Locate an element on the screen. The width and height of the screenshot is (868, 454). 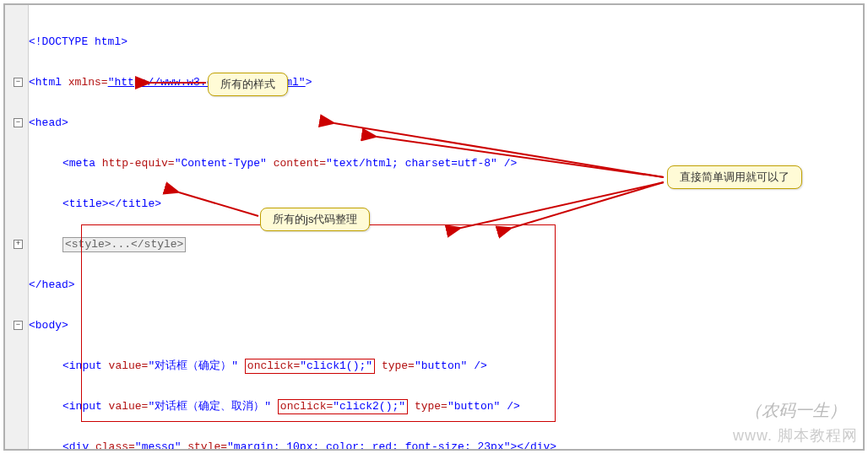
ct: class= is located at coordinates (115, 446).